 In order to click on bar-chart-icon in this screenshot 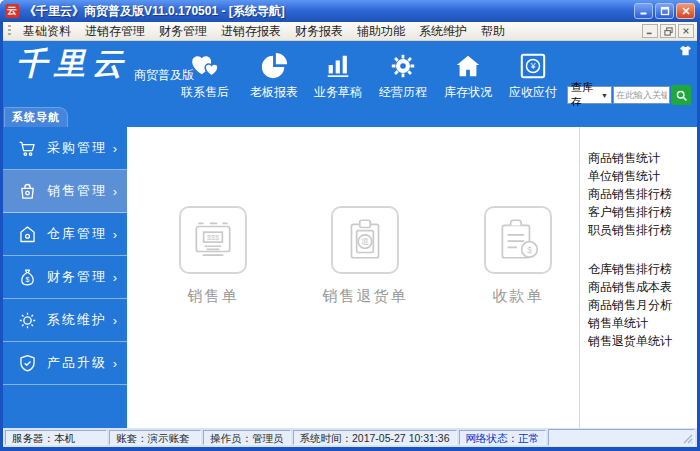, I will do `click(338, 66)`.